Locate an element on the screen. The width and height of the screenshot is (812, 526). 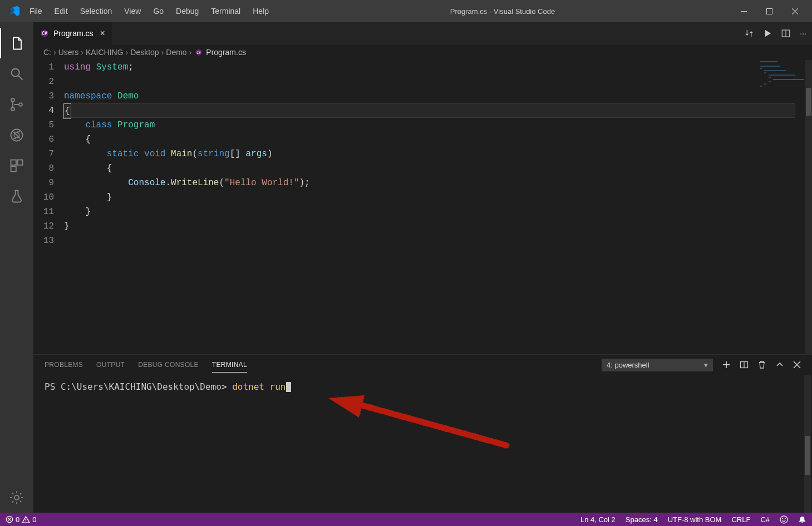
tab-problems: PROBLEMS is located at coordinates (63, 365).